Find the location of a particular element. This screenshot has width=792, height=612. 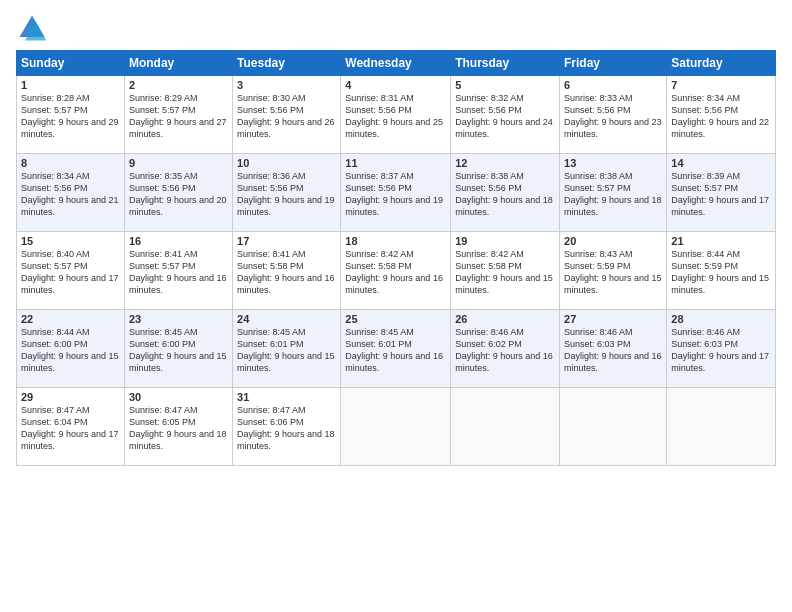

calendar-cell: 1Sunrise: 8:28 AMSunset: 5:57 PMDaylight… is located at coordinates (71, 115).